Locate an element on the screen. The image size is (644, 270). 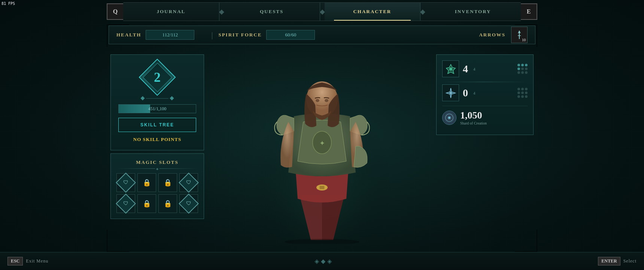
nav-sep-1: ◆ is located at coordinates (222, 12).